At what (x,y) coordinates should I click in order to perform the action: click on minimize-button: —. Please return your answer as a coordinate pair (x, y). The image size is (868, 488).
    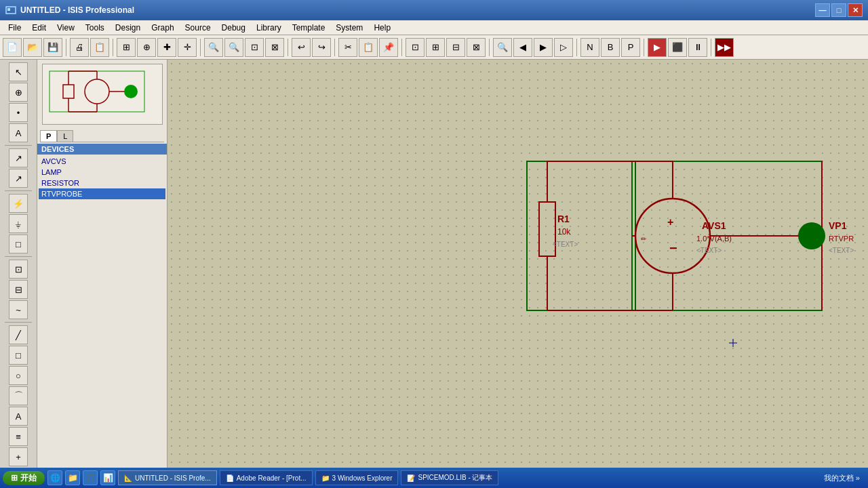
    Looking at the image, I should click on (823, 10).